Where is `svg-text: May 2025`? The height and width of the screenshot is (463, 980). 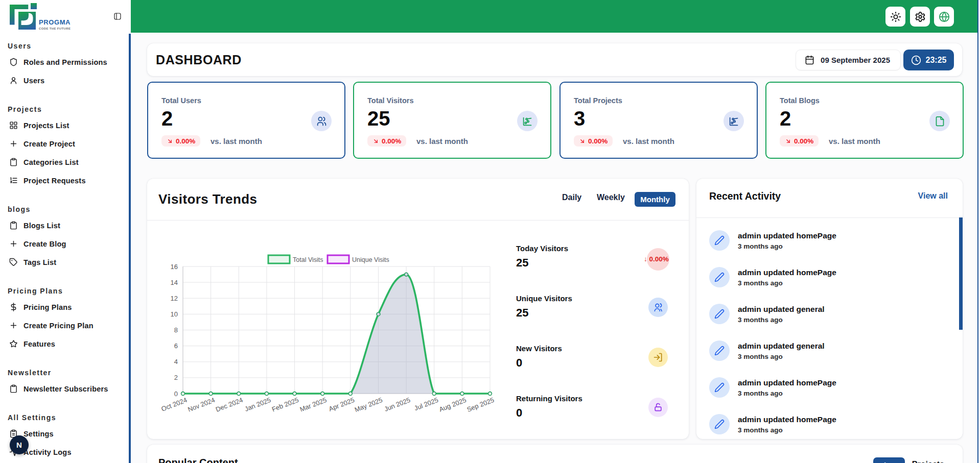 svg-text: May 2025 is located at coordinates (369, 405).